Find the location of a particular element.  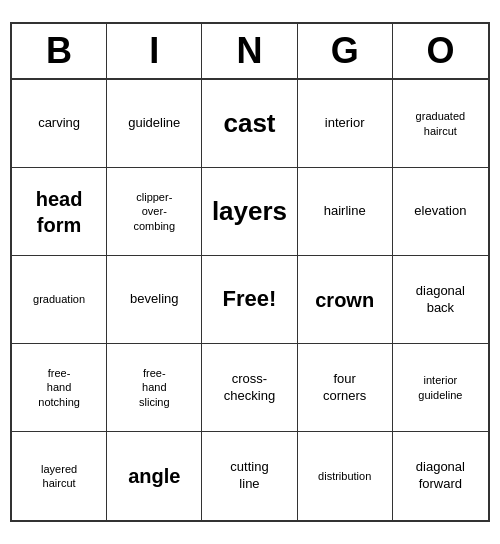

header-letter: N is located at coordinates (250, 51).